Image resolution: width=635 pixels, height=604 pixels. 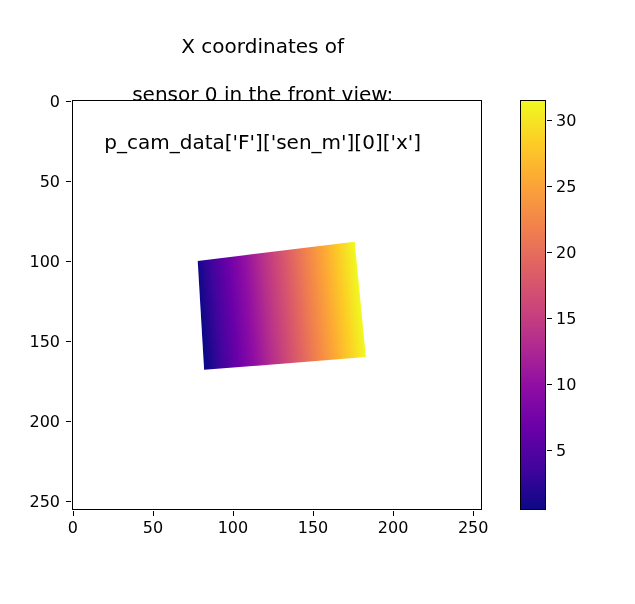 What do you see at coordinates (50, 180) in the screenshot?
I see `y-tick-label: 50` at bounding box center [50, 180].